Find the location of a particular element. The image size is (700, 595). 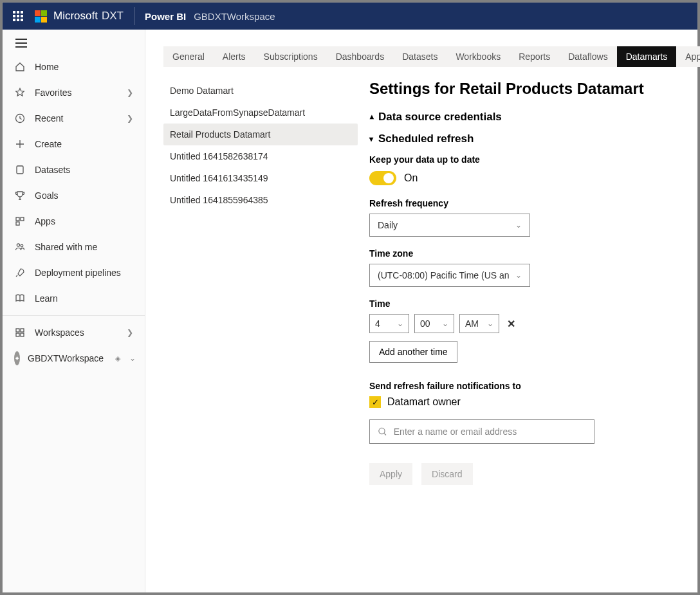

tab-datasets: Datasets is located at coordinates (419, 57).